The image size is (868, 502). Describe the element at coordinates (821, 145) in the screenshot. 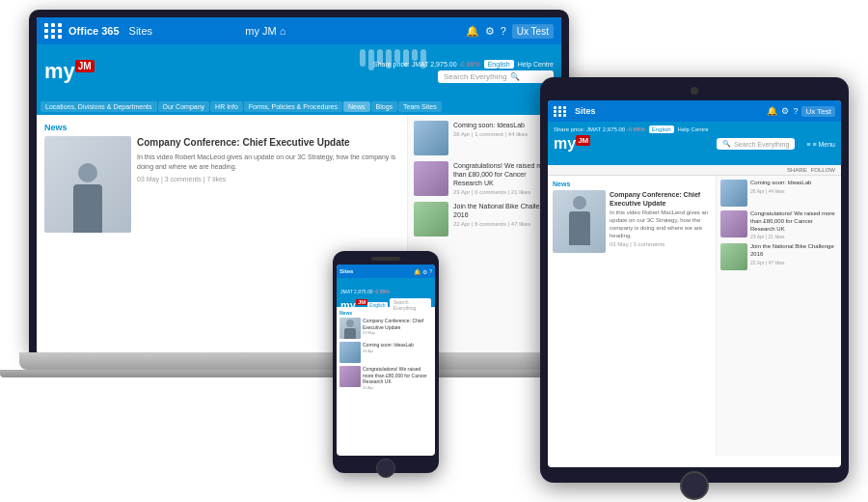

I see `tablet-menu: ≡ ≡ Menu` at that location.